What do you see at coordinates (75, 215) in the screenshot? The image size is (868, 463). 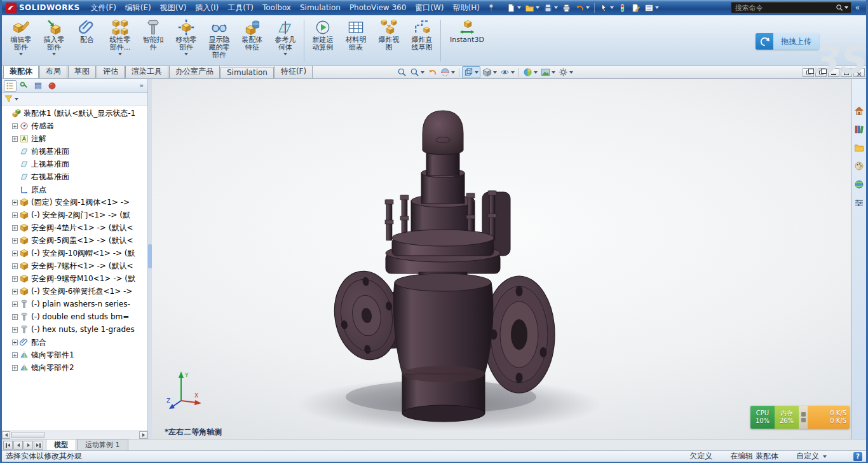 I see `tree-item-part: (-) 安全阀-2阀门<1> -> (默` at bounding box center [75, 215].